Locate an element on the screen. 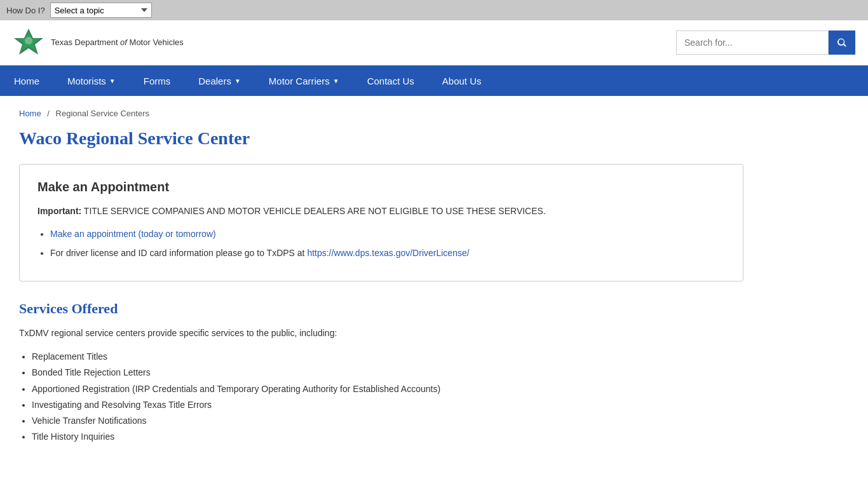 Image resolution: width=868 pixels, height=488 pixels. breadcrumb: Home / Regional Service Centers is located at coordinates (381, 113).